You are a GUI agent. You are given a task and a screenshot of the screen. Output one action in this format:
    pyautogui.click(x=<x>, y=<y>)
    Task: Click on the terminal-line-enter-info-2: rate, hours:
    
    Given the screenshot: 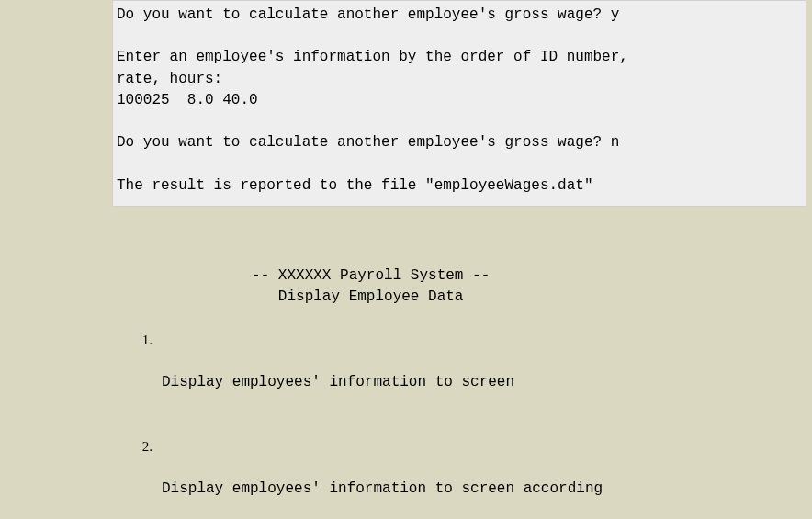 What is the action you would take?
    pyautogui.click(x=459, y=79)
    